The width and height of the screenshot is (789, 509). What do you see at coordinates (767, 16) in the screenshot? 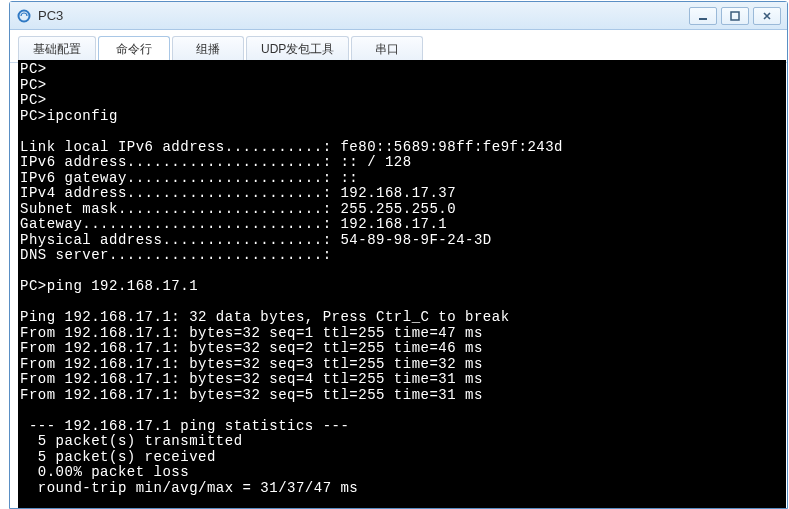
I see `close-button` at bounding box center [767, 16].